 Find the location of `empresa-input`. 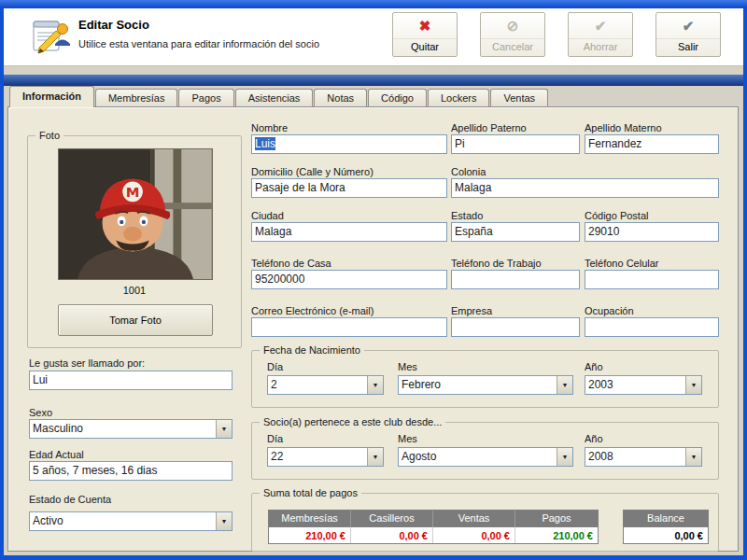

empresa-input is located at coordinates (515, 327).